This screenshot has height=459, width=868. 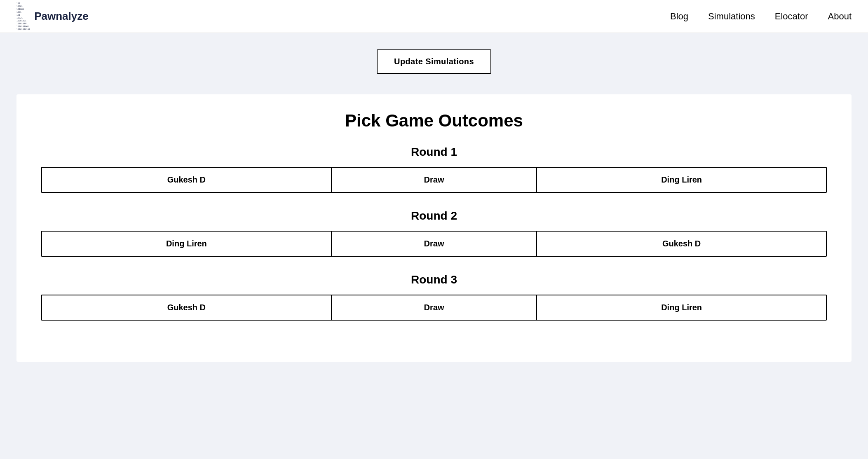 I want to click on navbar: 101 10001 101001 1001 101 10021 10001001…, so click(x=434, y=16).